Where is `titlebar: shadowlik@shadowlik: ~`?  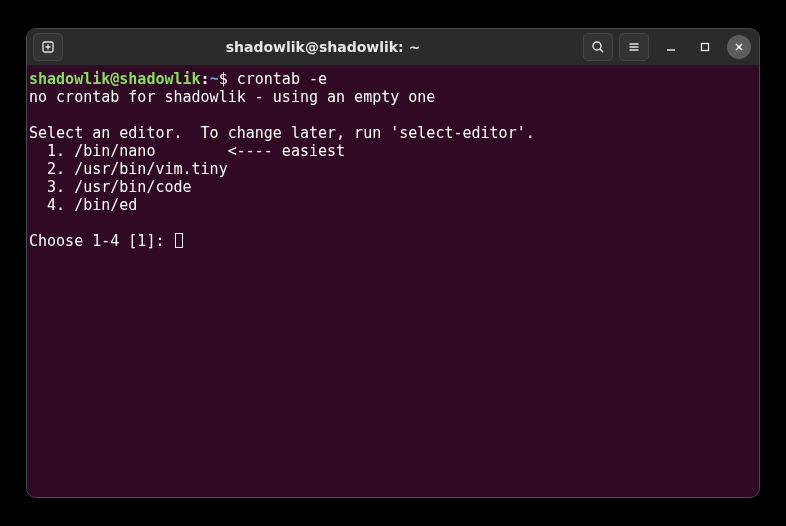
titlebar: shadowlik@shadowlik: ~ is located at coordinates (393, 48).